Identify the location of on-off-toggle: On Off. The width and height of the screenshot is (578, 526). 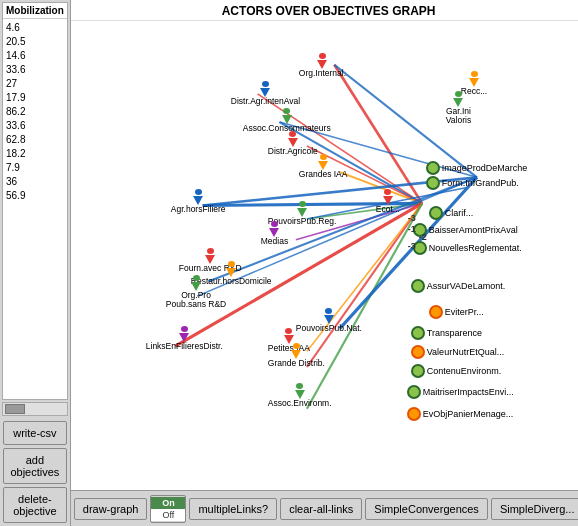
(168, 509).